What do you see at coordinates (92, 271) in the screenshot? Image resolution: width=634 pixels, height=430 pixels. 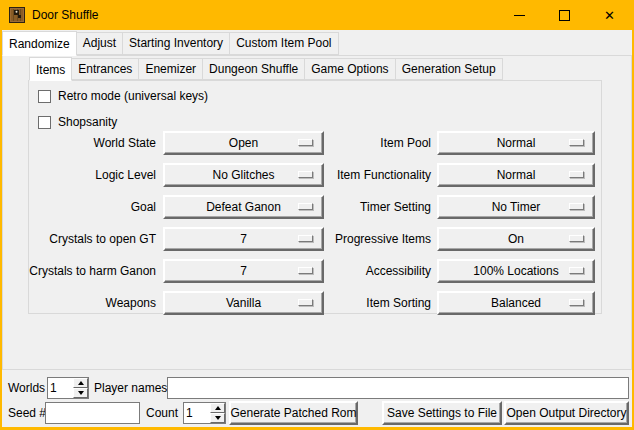 I see `crystals-harm-ganon-label: Crystals to harm Ganon` at bounding box center [92, 271].